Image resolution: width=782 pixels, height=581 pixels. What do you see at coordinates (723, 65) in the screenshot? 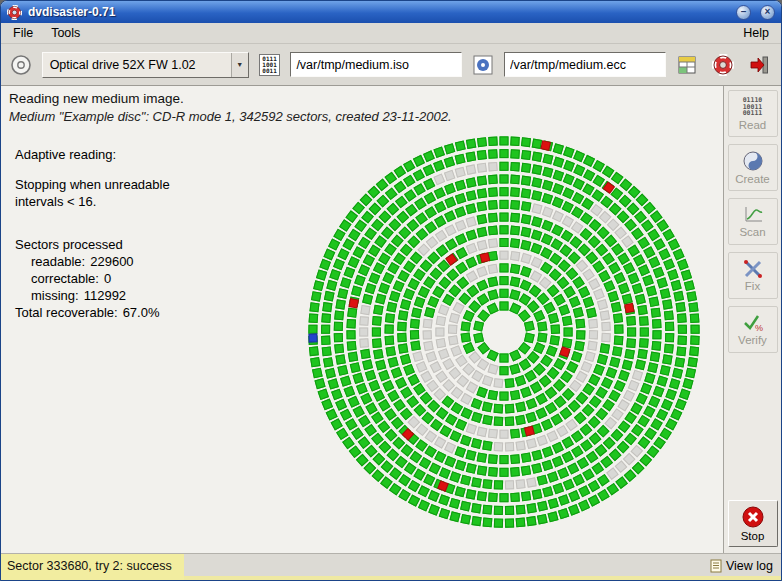
I see `help-button` at bounding box center [723, 65].